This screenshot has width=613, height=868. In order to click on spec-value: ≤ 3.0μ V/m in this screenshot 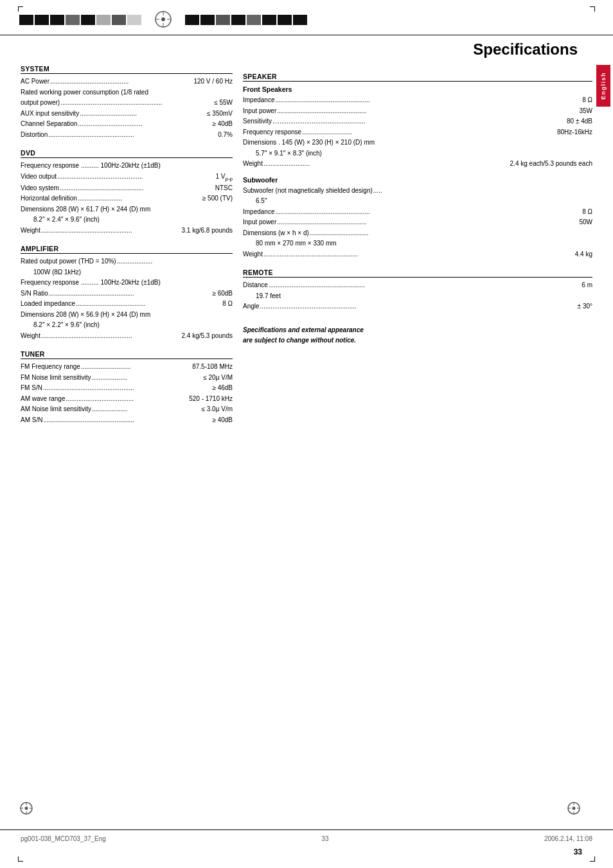, I will do `click(217, 410)`.